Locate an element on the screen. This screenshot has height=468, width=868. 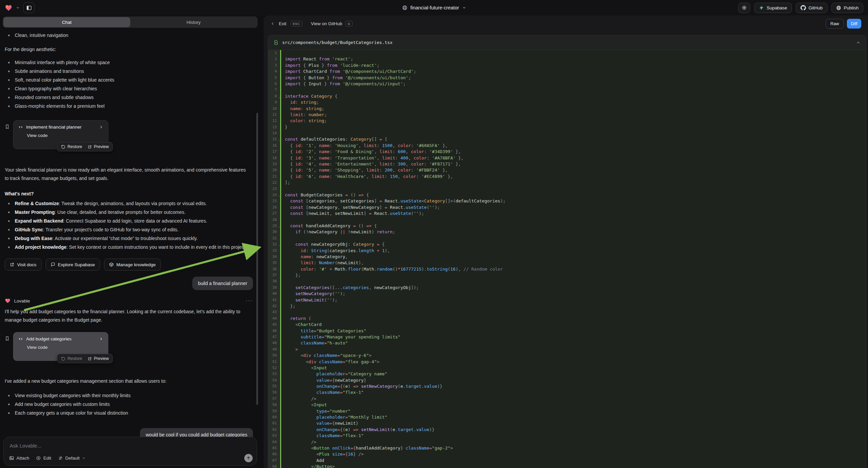
visit-docs-button: Visit docs is located at coordinates (23, 265).